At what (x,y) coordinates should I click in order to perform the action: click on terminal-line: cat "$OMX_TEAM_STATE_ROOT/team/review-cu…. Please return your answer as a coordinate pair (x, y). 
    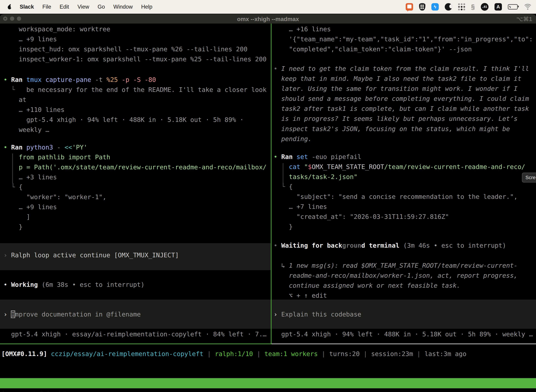
    Looking at the image, I should click on (400, 167).